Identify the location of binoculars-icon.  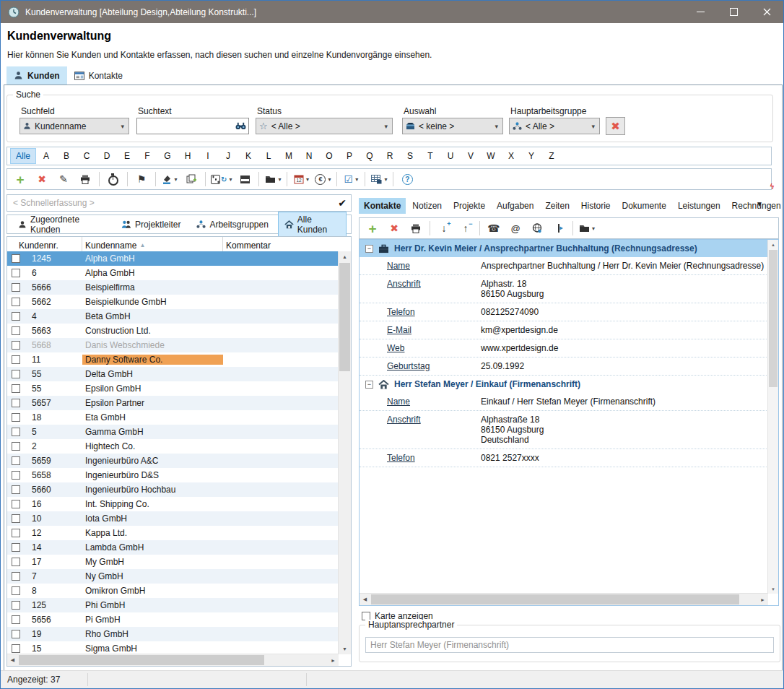
(241, 126).